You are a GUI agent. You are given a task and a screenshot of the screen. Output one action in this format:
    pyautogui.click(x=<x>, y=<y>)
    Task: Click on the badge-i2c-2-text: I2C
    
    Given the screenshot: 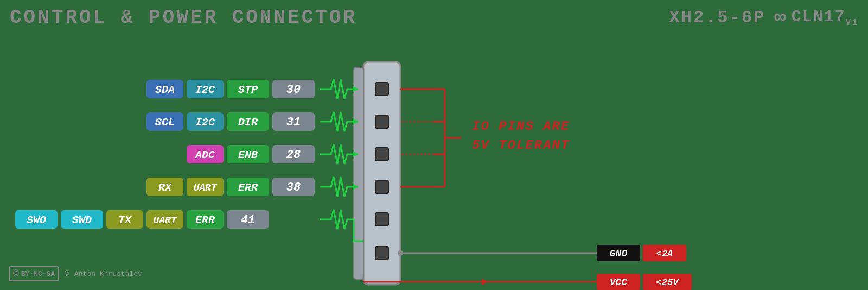 What is the action you would take?
    pyautogui.click(x=205, y=123)
    